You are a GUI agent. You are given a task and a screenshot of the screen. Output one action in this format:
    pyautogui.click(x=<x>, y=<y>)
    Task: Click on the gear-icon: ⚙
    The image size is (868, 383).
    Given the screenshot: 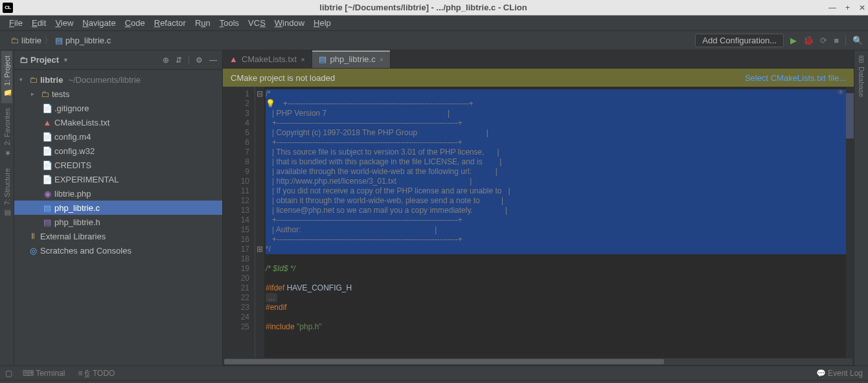 What is the action you would take?
    pyautogui.click(x=200, y=60)
    